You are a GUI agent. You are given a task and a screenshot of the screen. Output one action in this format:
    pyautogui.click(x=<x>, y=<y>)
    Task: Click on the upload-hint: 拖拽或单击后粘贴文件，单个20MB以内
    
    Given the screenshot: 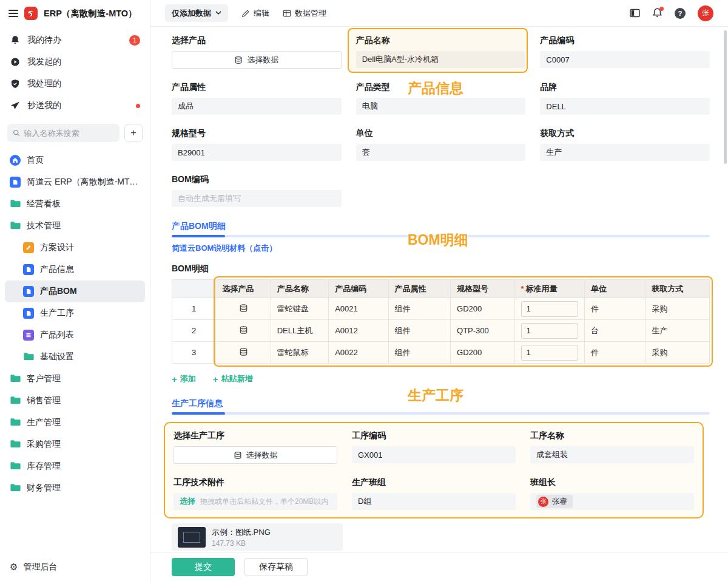 What is the action you would take?
    pyautogui.click(x=265, y=501)
    